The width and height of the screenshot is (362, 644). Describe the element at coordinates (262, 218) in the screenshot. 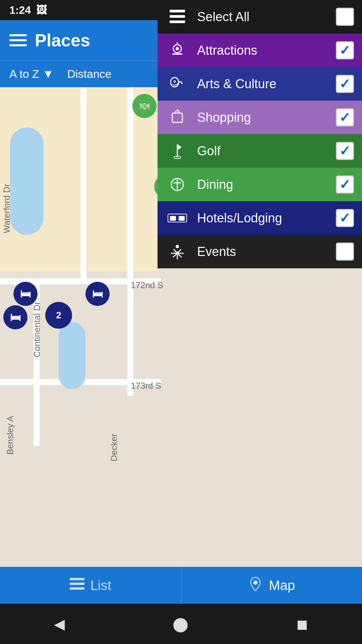

I see `hotels-label: Hotels/Lodging` at that location.